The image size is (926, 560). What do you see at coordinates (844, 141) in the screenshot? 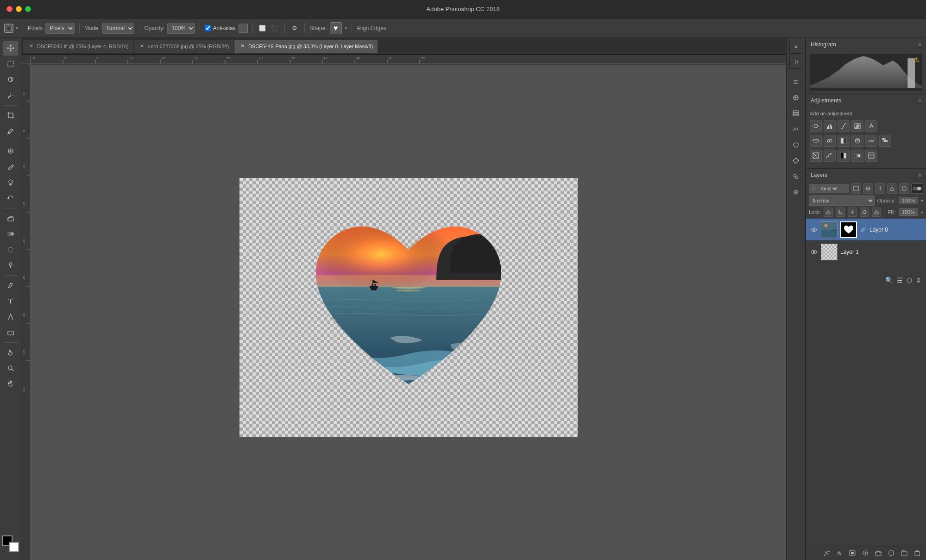
I see `adj-bw-icon` at bounding box center [844, 141].